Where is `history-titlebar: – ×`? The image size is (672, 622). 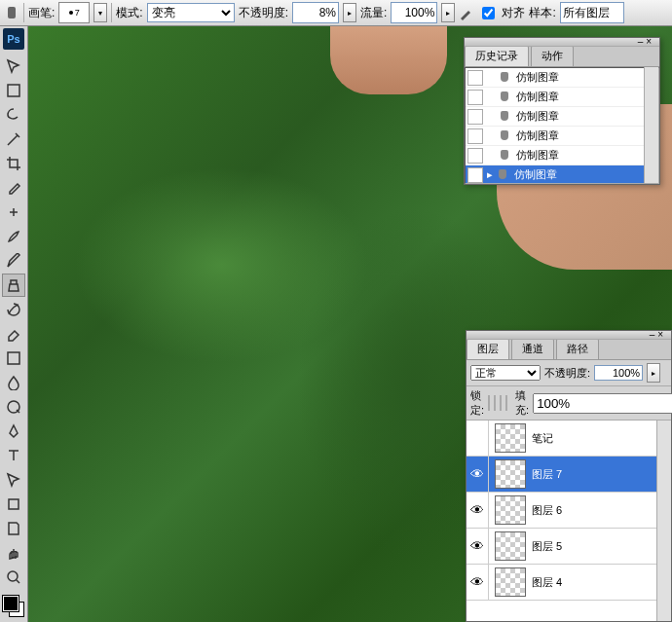 history-titlebar: – × is located at coordinates (562, 43).